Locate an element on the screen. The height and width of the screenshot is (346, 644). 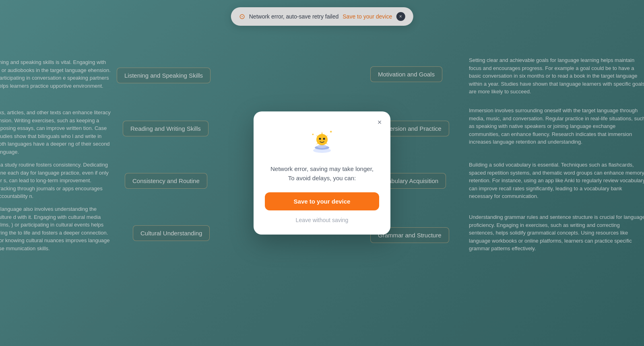
modal-save-button: Save to your device is located at coordinates (322, 201).